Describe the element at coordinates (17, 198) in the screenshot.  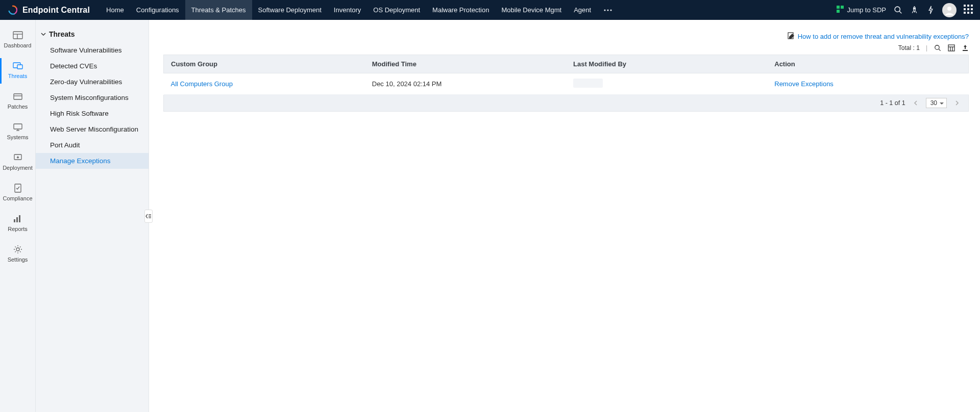
I see `rail-label: Compliance` at that location.